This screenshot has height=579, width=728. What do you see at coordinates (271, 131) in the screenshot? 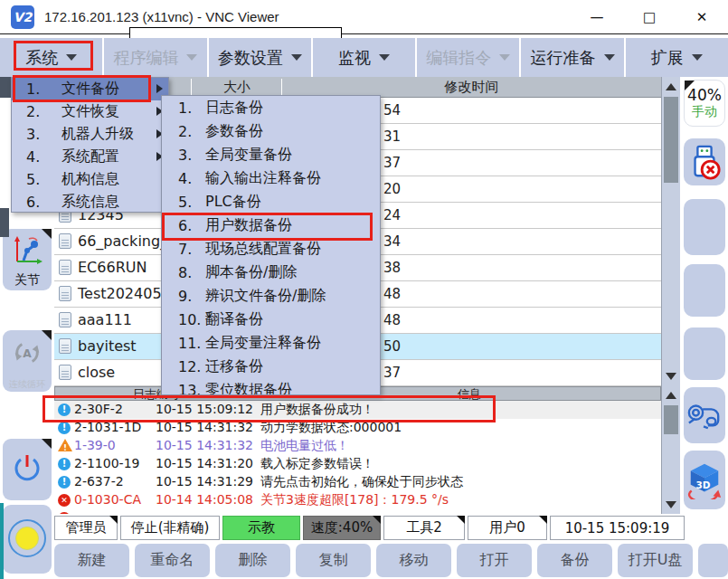
I see `submenu-item-parameter-backup: 2. 参数备份` at bounding box center [271, 131].